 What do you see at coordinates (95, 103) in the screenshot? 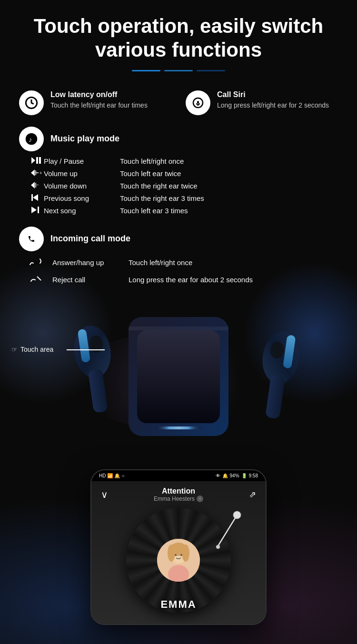
I see `low-latency-feature: Low latency on/off Touch the left/right …` at bounding box center [95, 103].